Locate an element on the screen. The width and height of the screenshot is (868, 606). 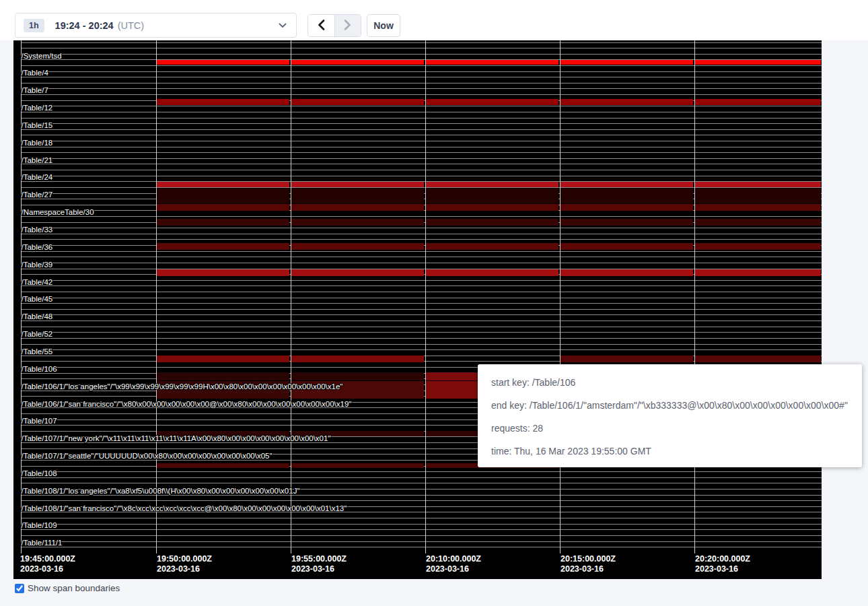
time-range-selector: 1h 19:24 - 20:24 (UTC) is located at coordinates (156, 26).